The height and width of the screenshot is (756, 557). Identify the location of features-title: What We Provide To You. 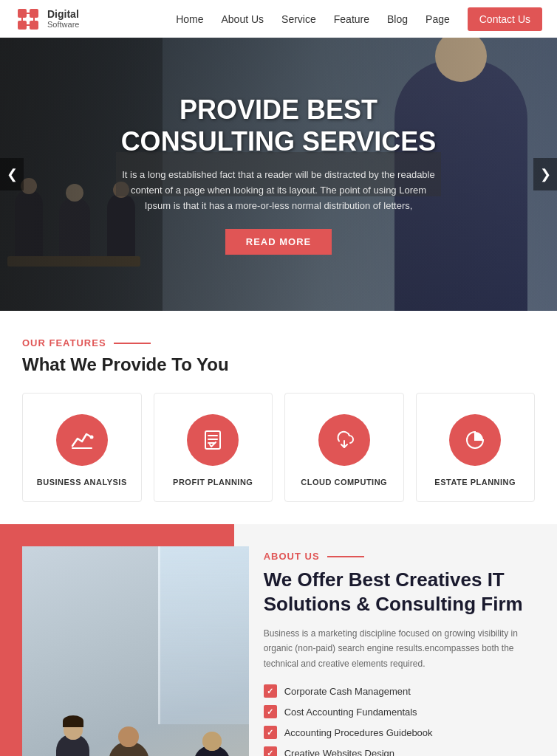
(278, 365).